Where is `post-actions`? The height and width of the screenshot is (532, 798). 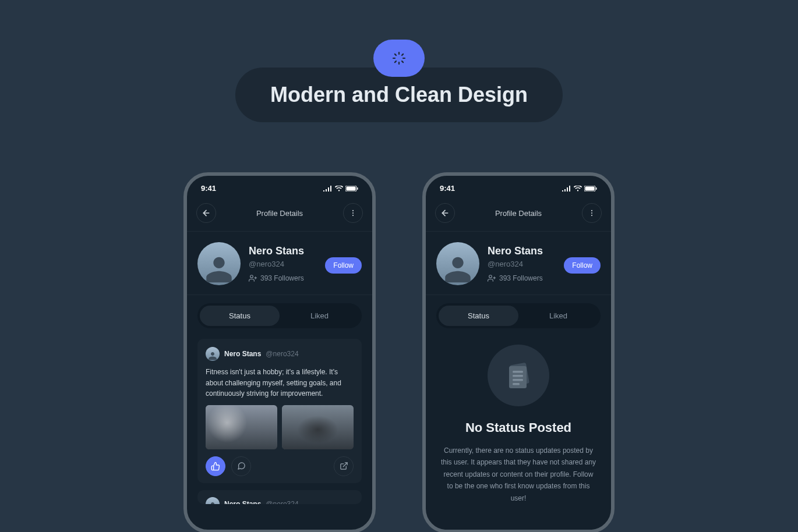
post-actions is located at coordinates (280, 466).